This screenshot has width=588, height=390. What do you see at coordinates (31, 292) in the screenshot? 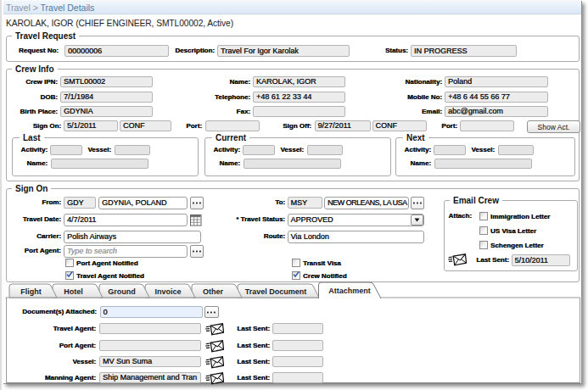
I see `svg-text: Flight` at bounding box center [31, 292].